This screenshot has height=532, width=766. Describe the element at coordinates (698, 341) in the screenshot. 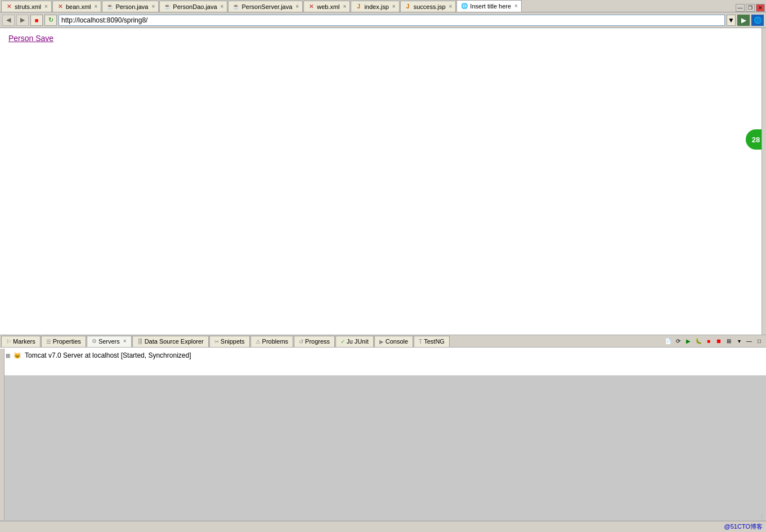

I see `debug-button: 🐛` at that location.